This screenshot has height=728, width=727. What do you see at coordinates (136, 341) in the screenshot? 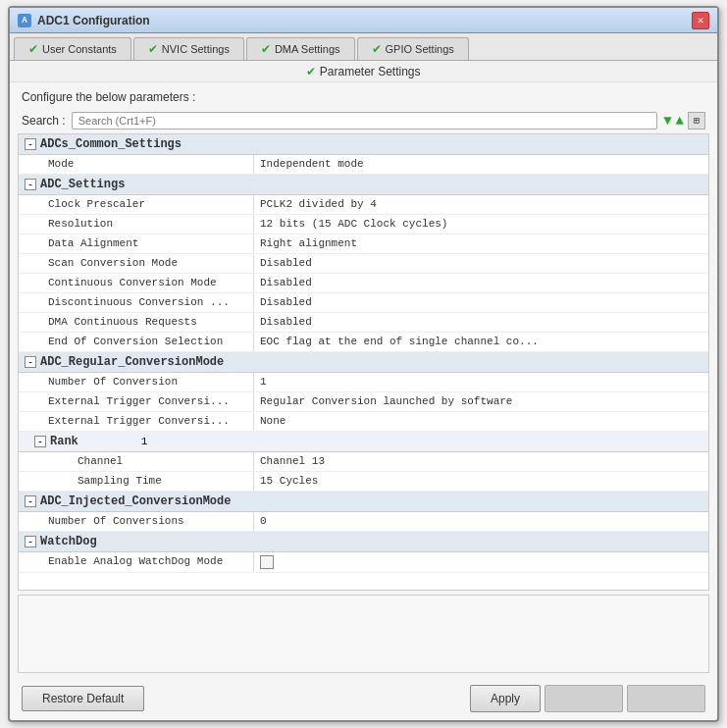
I see `param-name: End Of Conversion Selection` at bounding box center [136, 341].